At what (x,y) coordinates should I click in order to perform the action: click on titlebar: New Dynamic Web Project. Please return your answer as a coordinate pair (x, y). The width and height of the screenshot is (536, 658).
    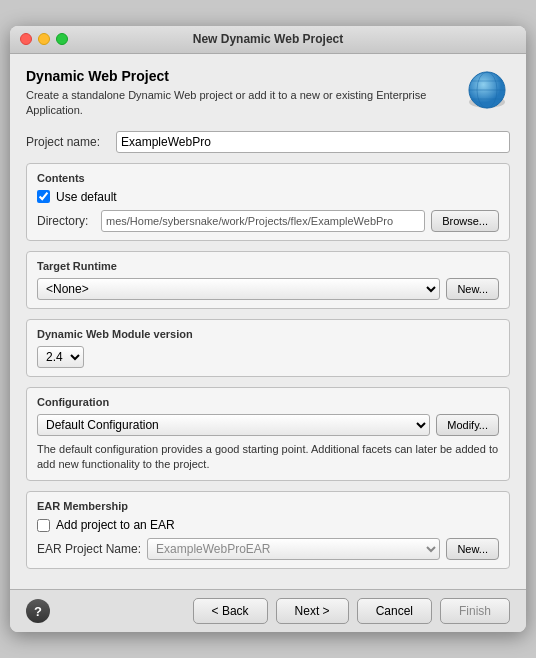
    Looking at the image, I should click on (268, 40).